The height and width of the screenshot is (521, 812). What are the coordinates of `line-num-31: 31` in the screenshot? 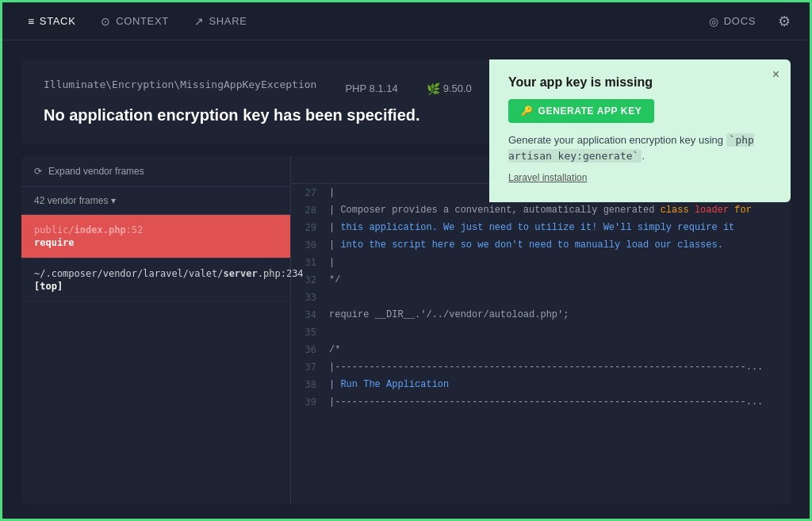 It's located at (310, 262).